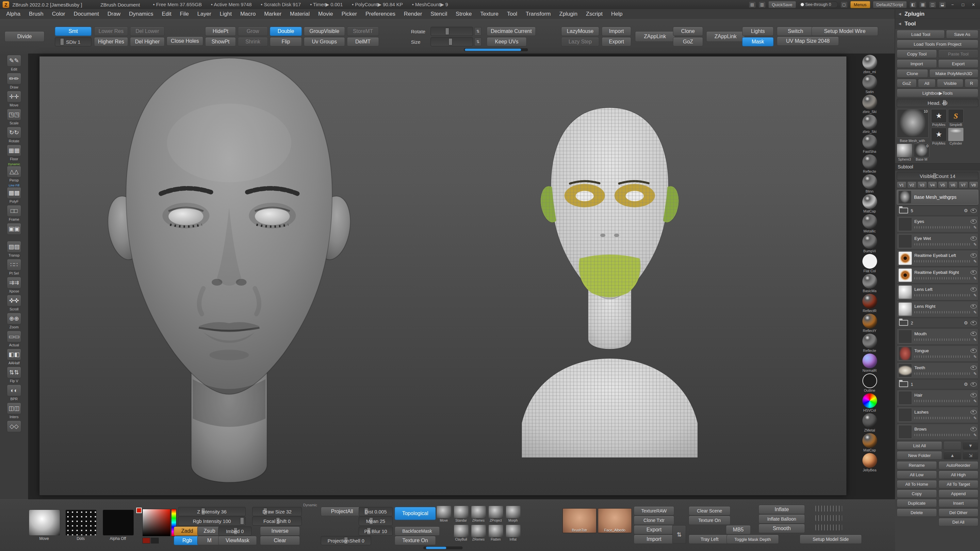  Describe the element at coordinates (831, 539) in the screenshot. I see `setup-model-side-button: Setup Model Side` at that location.